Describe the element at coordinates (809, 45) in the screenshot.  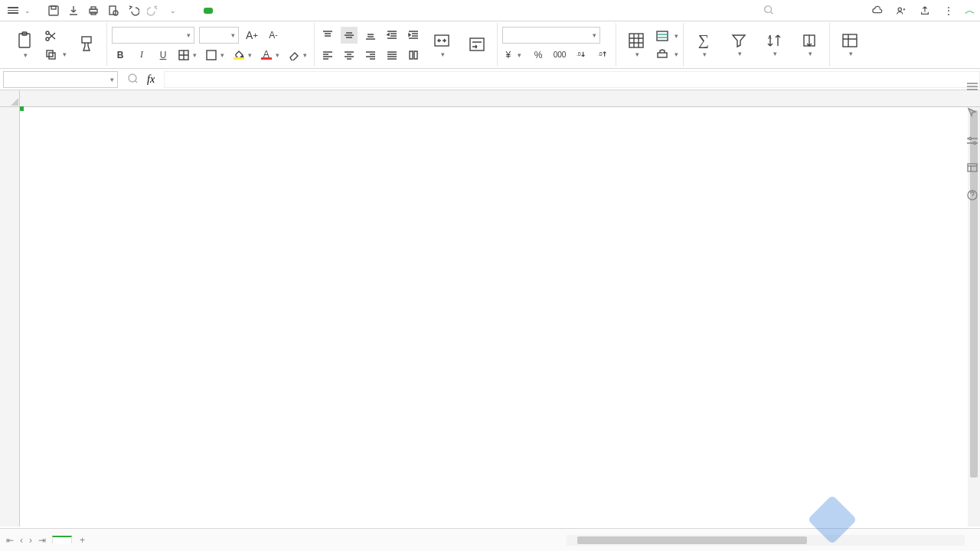
I see `fill-button: ▾` at that location.